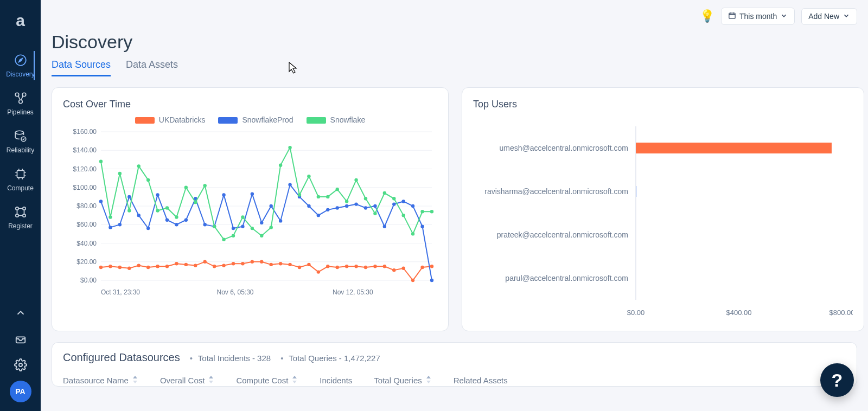  Describe the element at coordinates (21, 150) in the screenshot. I see `sidebar-item-label: Reliability` at that location.